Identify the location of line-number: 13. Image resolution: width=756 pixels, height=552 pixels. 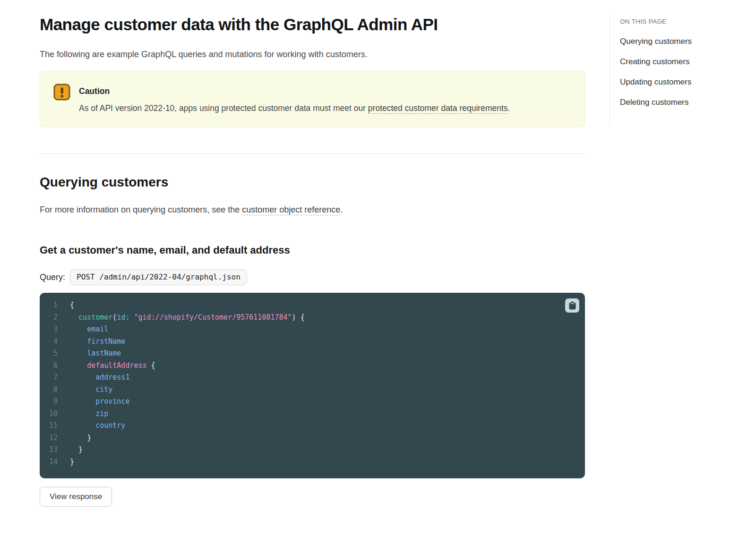
(49, 450).